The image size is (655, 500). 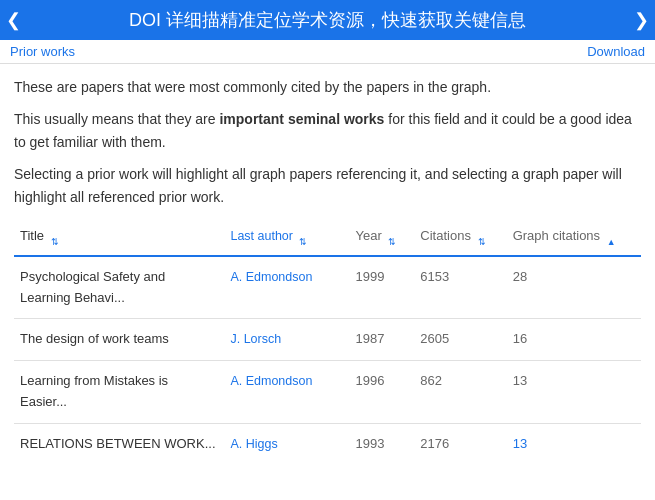 What do you see at coordinates (328, 444) in the screenshot?
I see `table-row: RELATIONS BETWEEN WORK... A. Higgs 1993 …` at bounding box center [328, 444].